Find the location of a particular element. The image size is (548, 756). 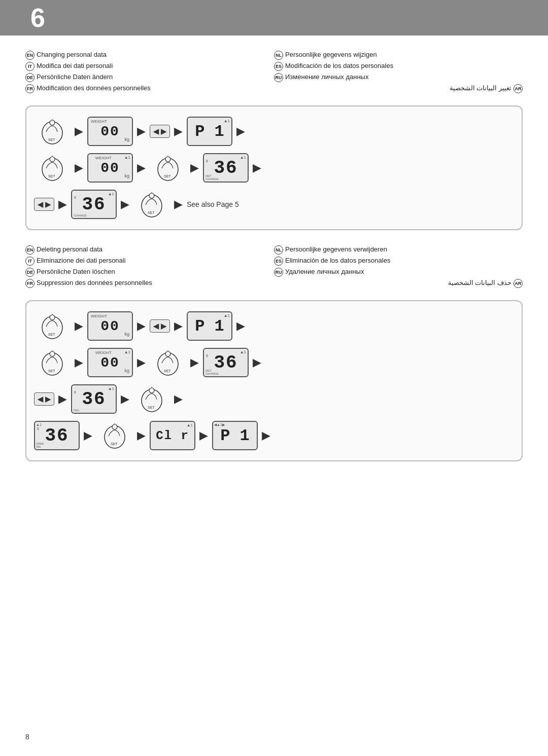

badge-fr: FR is located at coordinates (30, 89).